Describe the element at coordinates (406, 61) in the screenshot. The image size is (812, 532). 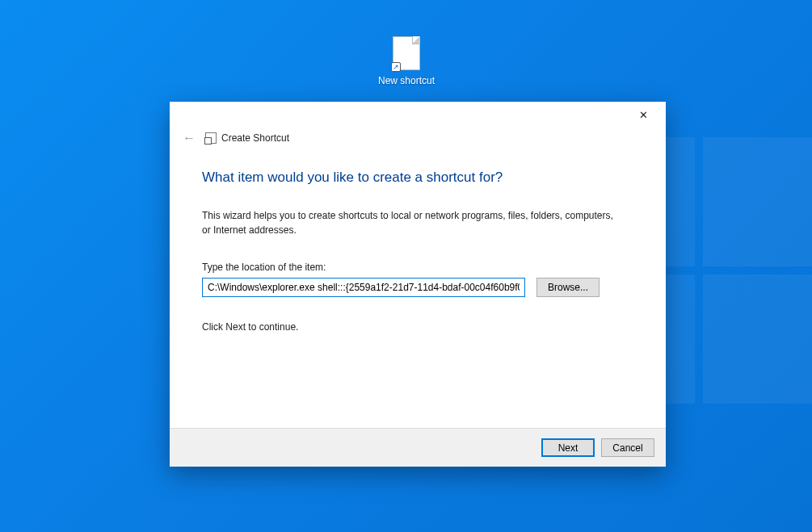
I see `desktop-icon-new-shortcut: ↗ New shortcut` at that location.